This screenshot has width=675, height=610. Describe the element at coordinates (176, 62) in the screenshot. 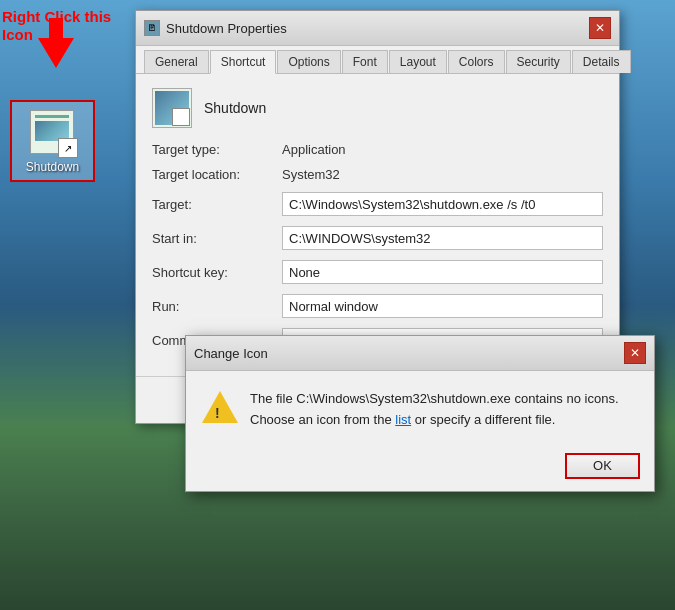

I see `tab-general: General` at that location.